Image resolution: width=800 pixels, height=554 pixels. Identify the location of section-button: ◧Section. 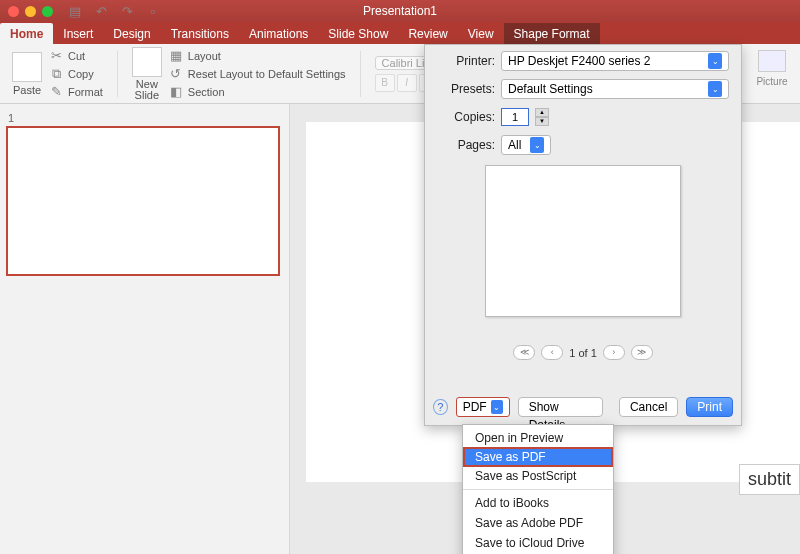
(257, 92).